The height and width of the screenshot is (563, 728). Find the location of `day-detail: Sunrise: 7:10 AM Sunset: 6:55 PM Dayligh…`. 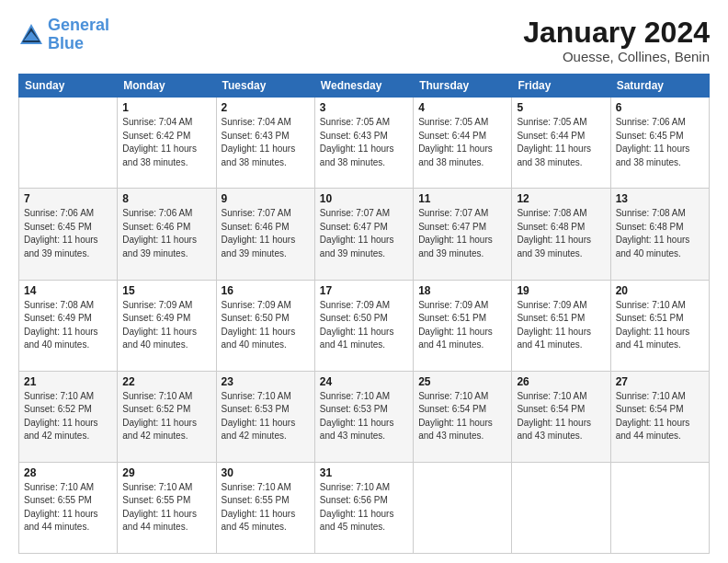

day-detail: Sunrise: 7:10 AM Sunset: 6:55 PM Dayligh… is located at coordinates (166, 508).